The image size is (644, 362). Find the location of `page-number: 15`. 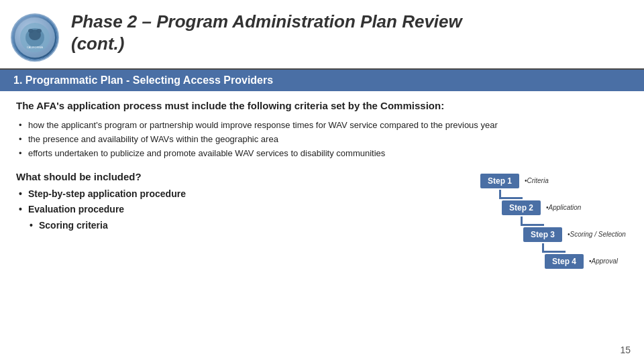

page-number: 15 is located at coordinates (625, 350).